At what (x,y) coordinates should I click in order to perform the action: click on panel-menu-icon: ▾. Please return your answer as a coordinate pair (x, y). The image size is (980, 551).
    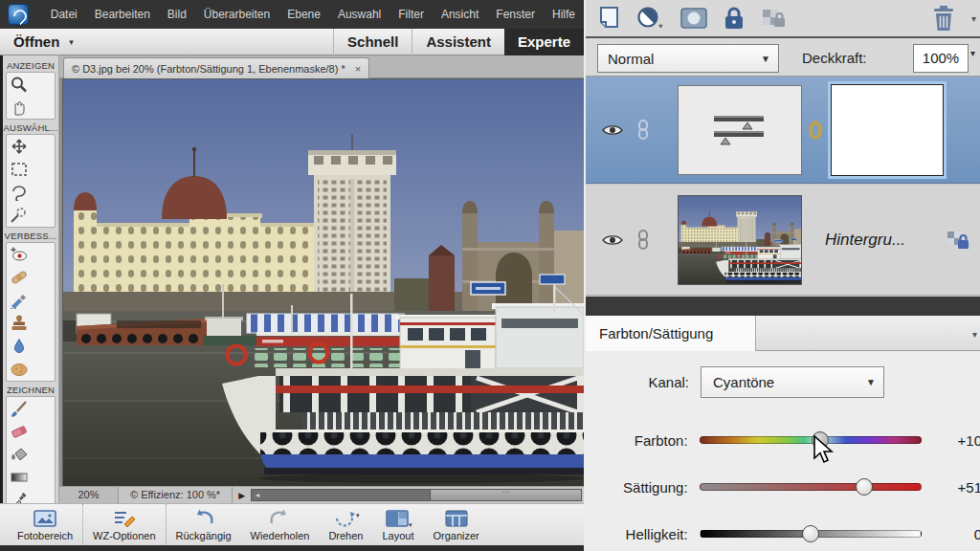
    Looking at the image, I should click on (974, 19).